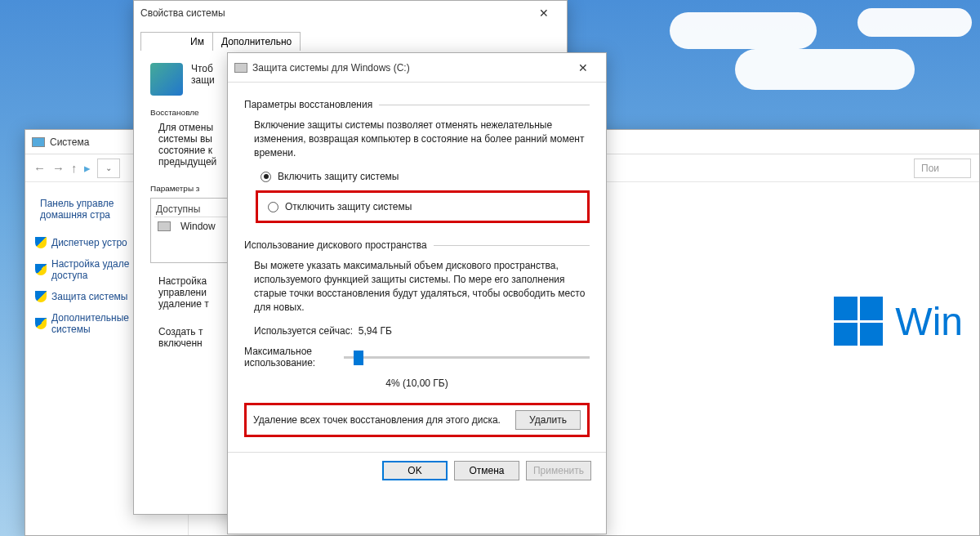  I want to click on computer-icon, so click(38, 142).